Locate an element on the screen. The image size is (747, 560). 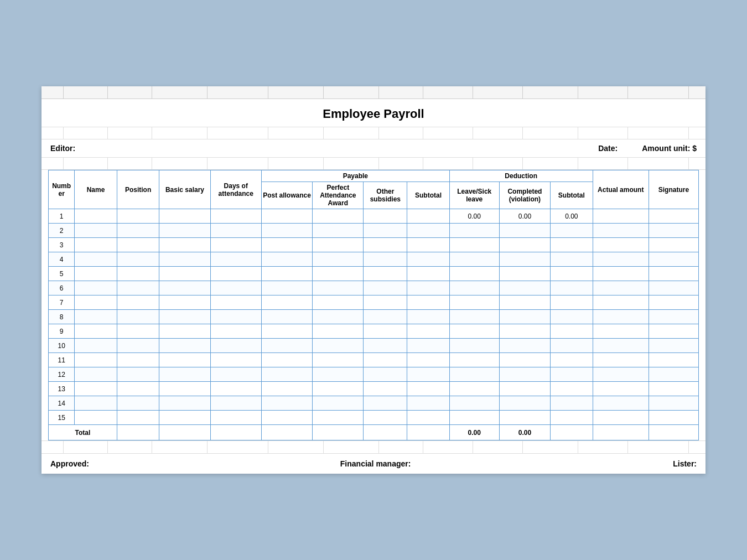
lister-label: Lister: is located at coordinates (685, 464).